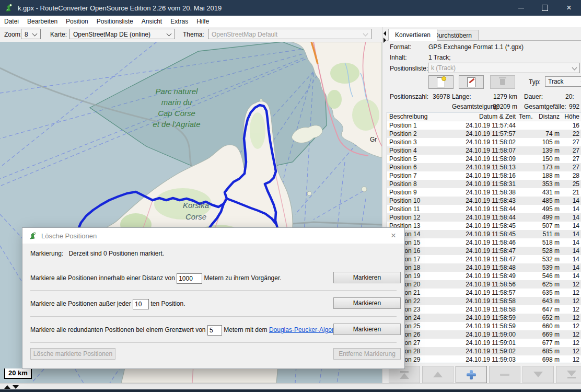 The width and height of the screenshot is (581, 392). What do you see at coordinates (489, 226) in the screenshot?
I see `table-cell: 24.10.19 11:58:45` at bounding box center [489, 226].